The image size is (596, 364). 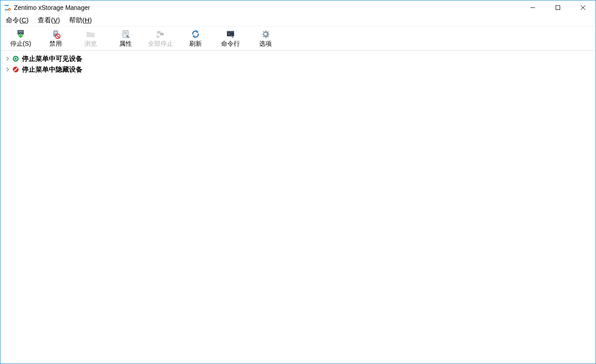 I want to click on browse-button: 浏览, so click(x=91, y=39).